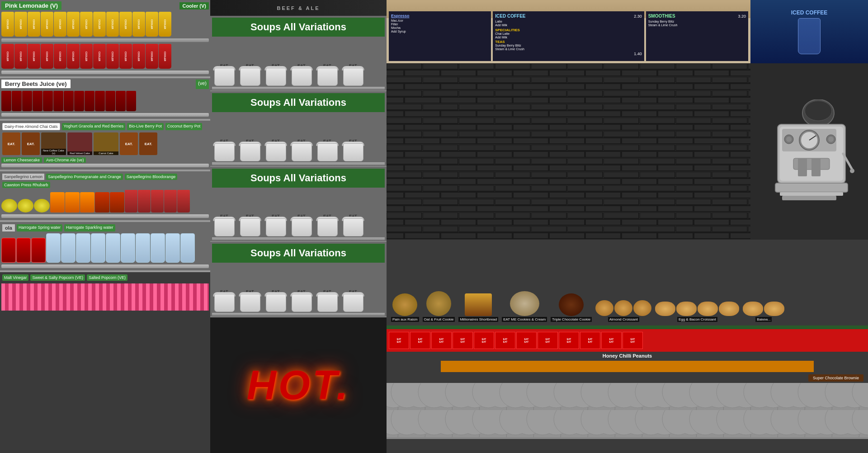 This screenshot has height=453, width=868. Describe the element at coordinates (697, 319) in the screenshot. I see `egg-bacon-label: Egg & Bacon Croissant` at that location.